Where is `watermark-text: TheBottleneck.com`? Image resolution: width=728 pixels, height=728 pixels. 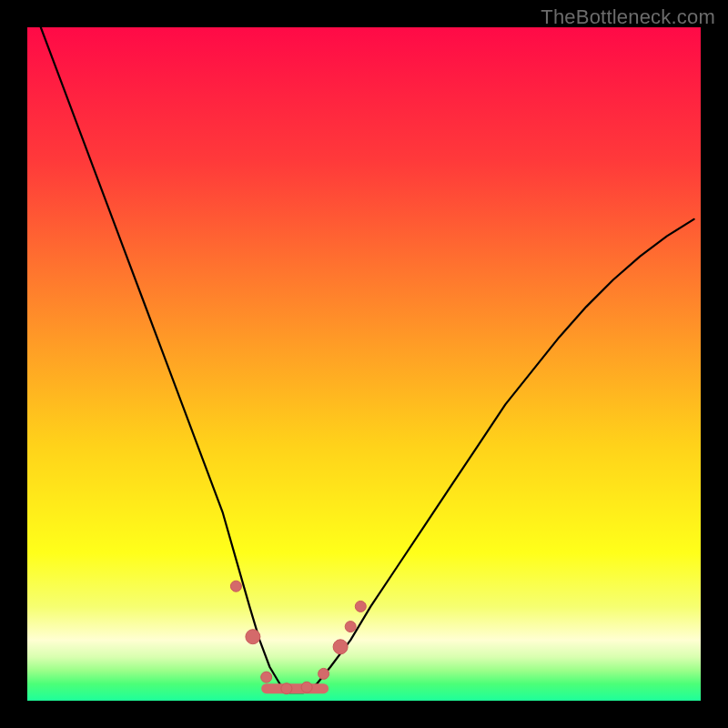 watermark-text: TheBottleneck.com is located at coordinates (628, 17).